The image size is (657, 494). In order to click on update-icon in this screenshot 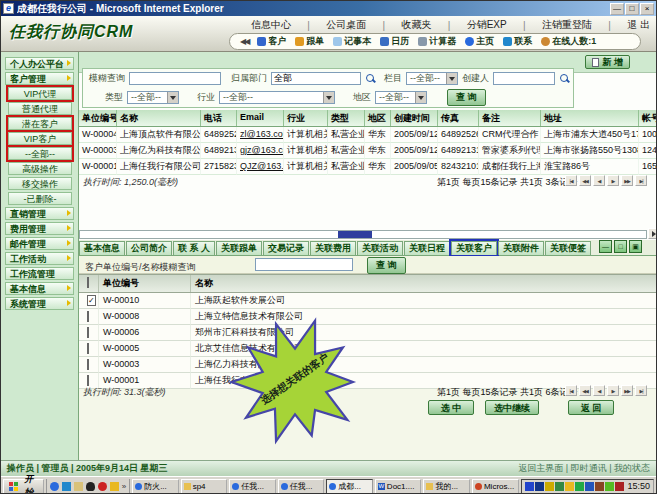, I will do `click(580, 486)`.